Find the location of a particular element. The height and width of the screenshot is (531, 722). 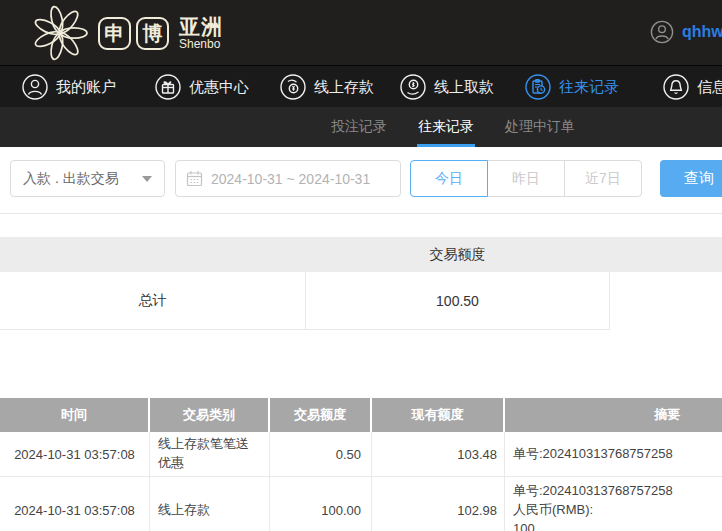

calendar-icon is located at coordinates (194, 178).